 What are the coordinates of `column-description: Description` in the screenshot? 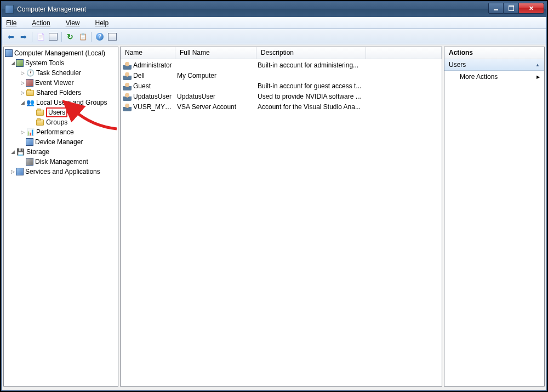 It's located at (311, 53).